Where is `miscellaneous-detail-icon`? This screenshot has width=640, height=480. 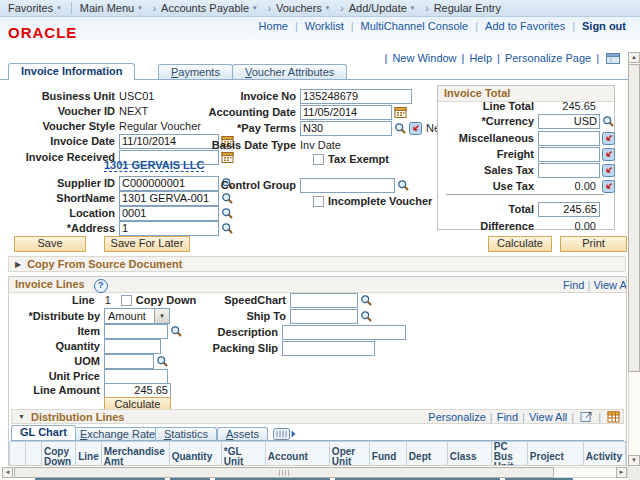
miscellaneous-detail-icon is located at coordinates (608, 138).